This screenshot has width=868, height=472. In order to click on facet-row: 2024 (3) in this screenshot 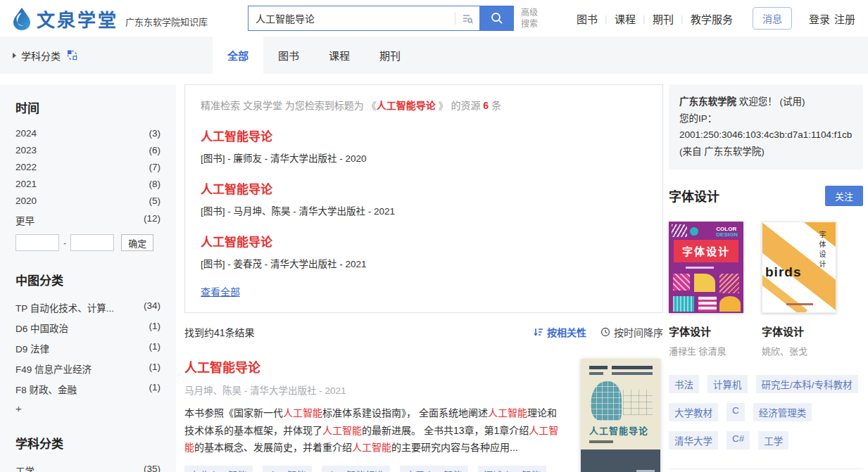, I will do `click(88, 133)`.